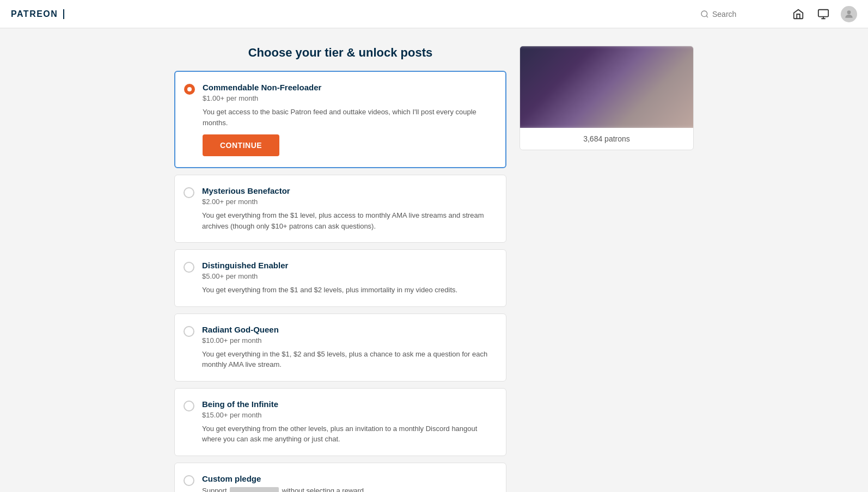 The image size is (868, 492). I want to click on tier-card-3: Distinguished Enabler$5.00+ per monthYou…, so click(340, 278).